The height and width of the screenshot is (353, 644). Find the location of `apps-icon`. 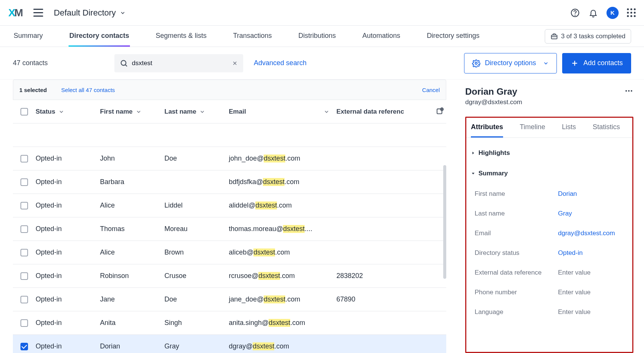

apps-icon is located at coordinates (631, 13).